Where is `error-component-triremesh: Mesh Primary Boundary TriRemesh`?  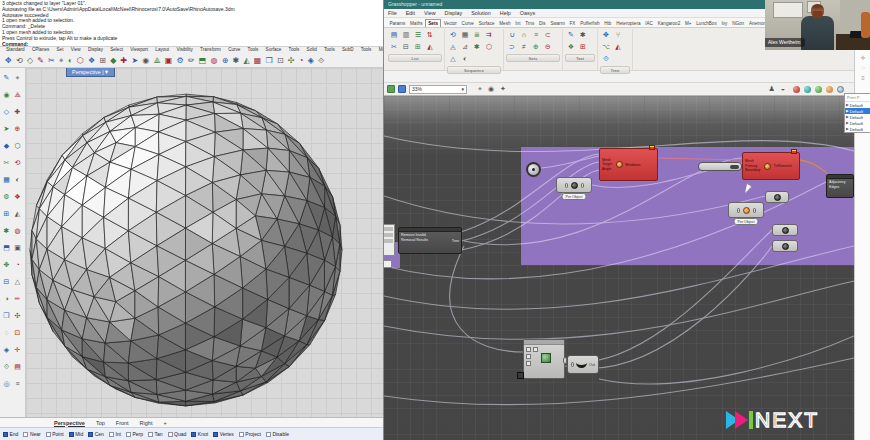
error-component-triremesh: Mesh Primary Boundary TriRemesh is located at coordinates (771, 166).